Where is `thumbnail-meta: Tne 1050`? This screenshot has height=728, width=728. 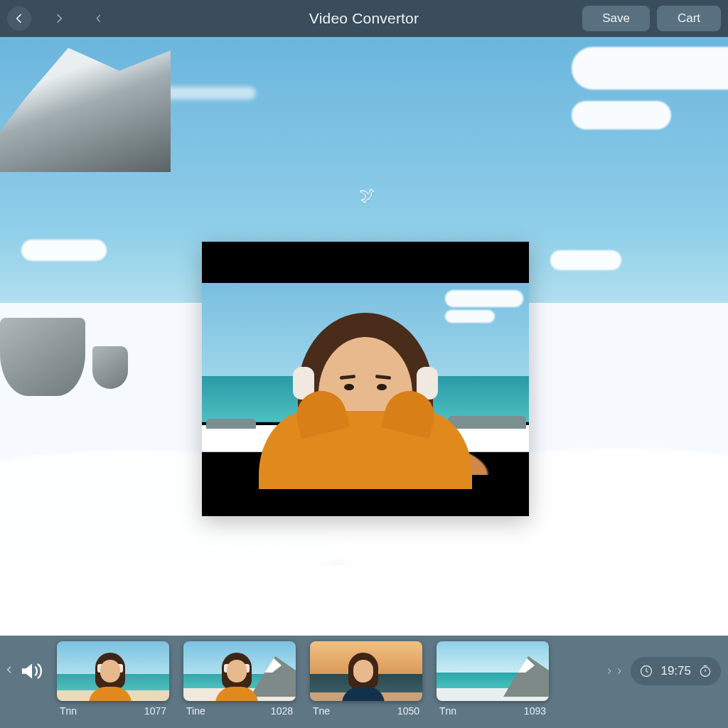 thumbnail-meta: Tne 1050 is located at coordinates (366, 709).